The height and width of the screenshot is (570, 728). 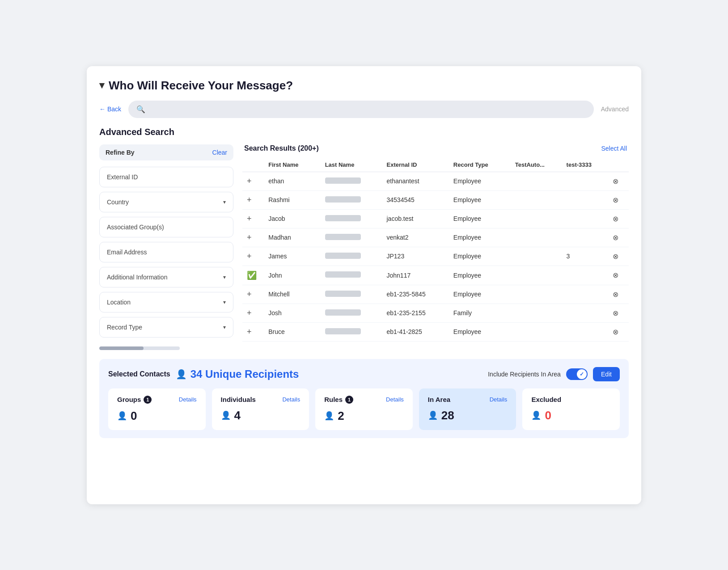 I want to click on filter-country-label: Country, so click(x=118, y=202).